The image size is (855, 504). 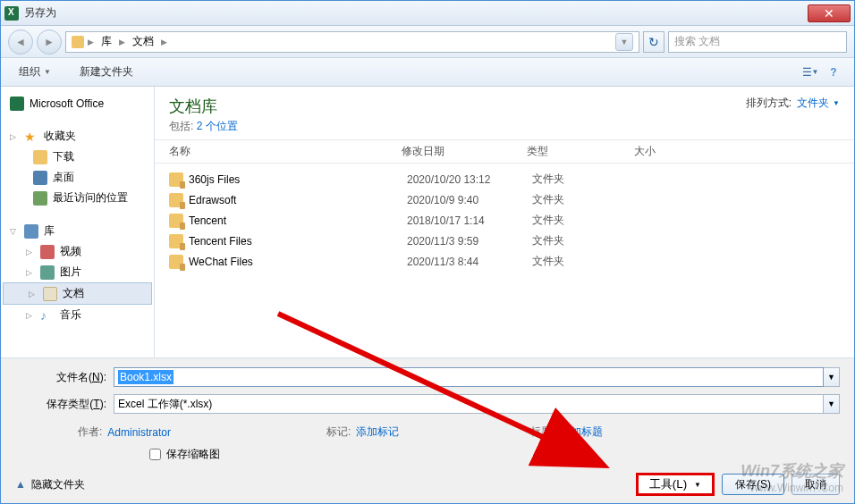 What do you see at coordinates (77, 177) in the screenshot?
I see `sidebar-item-desktop: 桌面` at bounding box center [77, 177].